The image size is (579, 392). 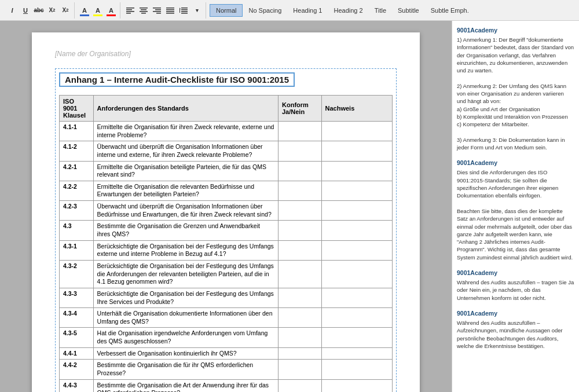 What do you see at coordinates (76, 109) in the screenshot?
I see `header-klausel: ISO 9001 Klausel` at bounding box center [76, 109].